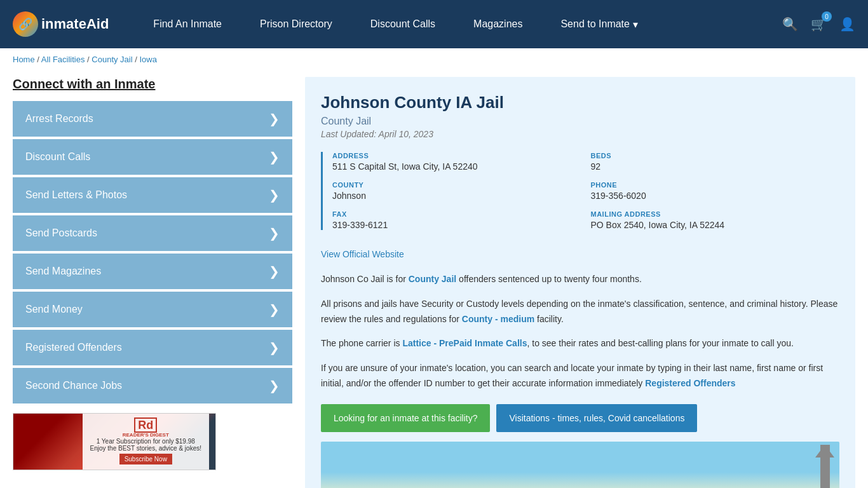  Describe the element at coordinates (112, 60) in the screenshot. I see `breadcrumb-county-jail: County Jail` at that location.